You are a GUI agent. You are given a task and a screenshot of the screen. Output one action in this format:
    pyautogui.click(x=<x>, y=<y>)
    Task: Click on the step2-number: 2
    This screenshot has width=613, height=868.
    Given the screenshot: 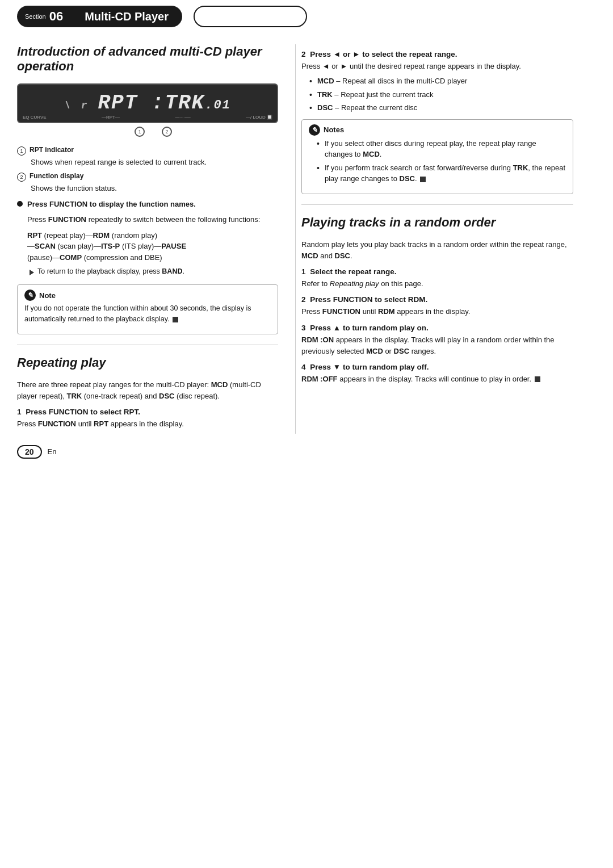 What is the action you would take?
    pyautogui.click(x=304, y=54)
    